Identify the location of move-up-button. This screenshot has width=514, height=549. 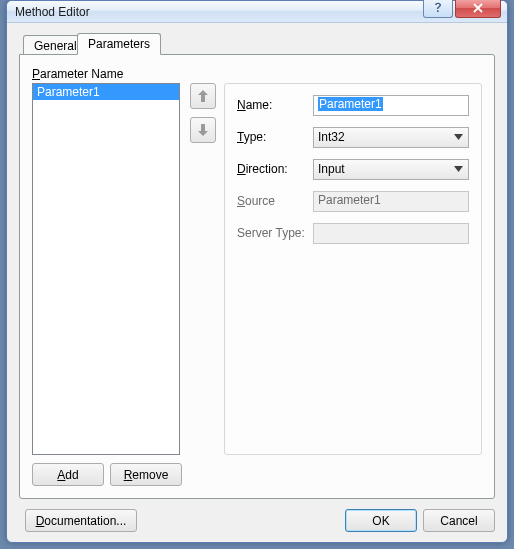
(203, 96).